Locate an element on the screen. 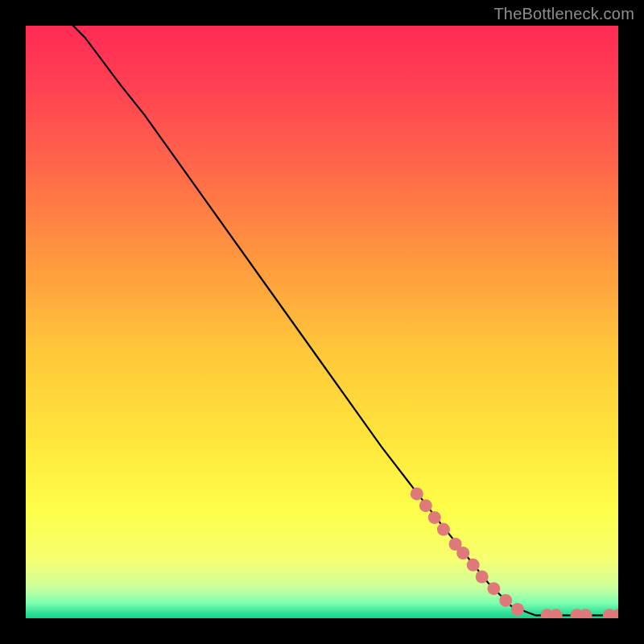  scatter-points is located at coordinates (514, 552).